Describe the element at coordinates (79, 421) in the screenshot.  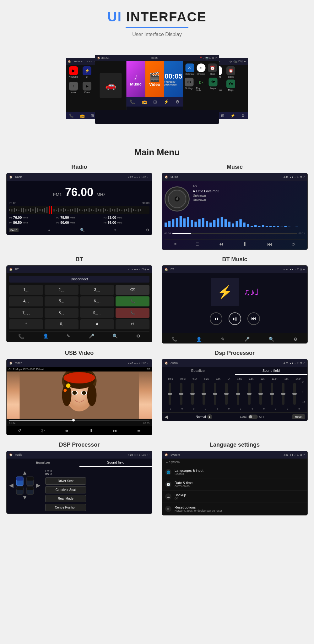
I see `video-progress-bar` at that location.